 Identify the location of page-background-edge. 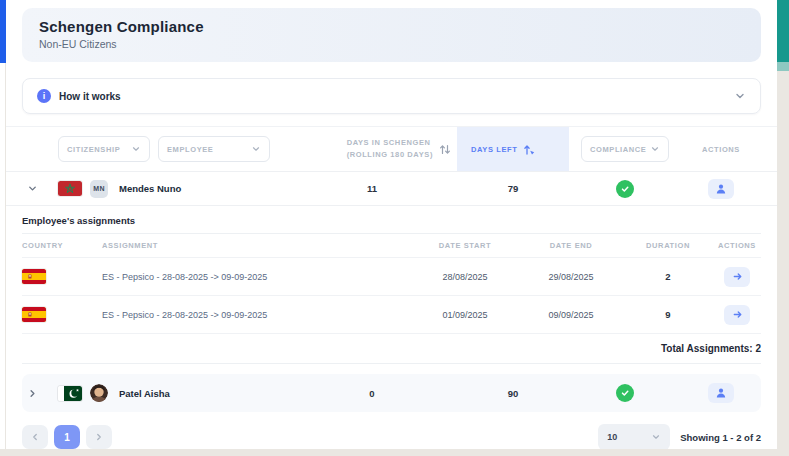
(394, 452).